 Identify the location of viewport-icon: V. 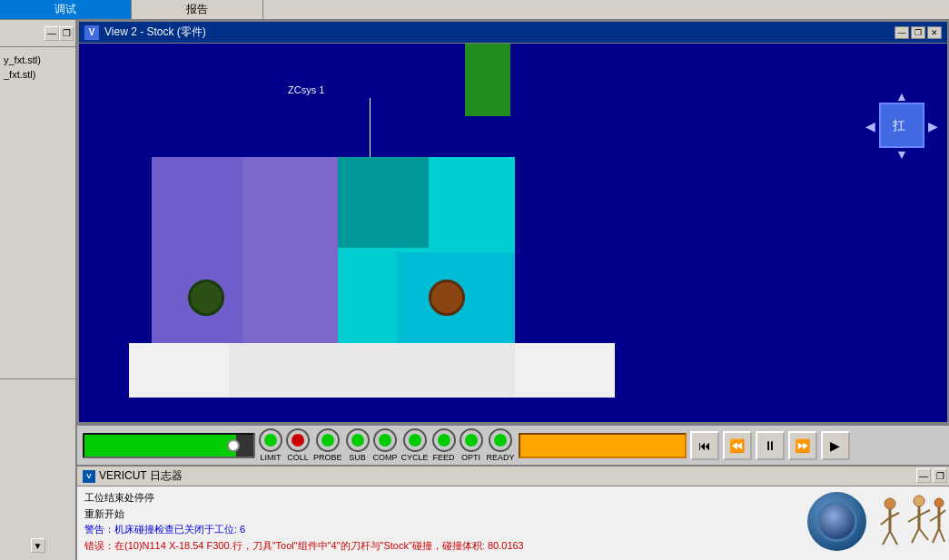
(92, 33).